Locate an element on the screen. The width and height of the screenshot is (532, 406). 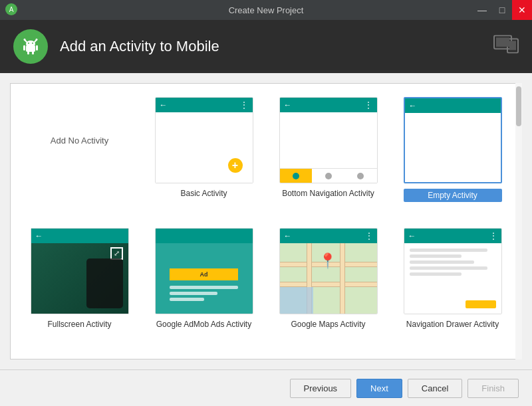
ad-banner: Ad is located at coordinates (203, 274).